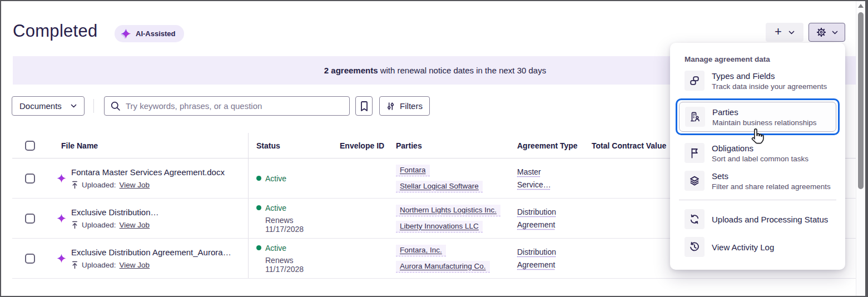  I want to click on saved-searches-button, so click(364, 106).